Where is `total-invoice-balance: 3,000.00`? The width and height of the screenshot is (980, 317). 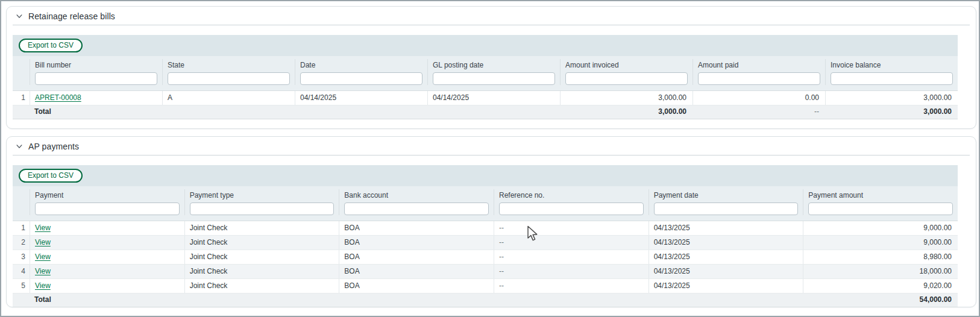
total-invoice-balance: 3,000.00 is located at coordinates (891, 112).